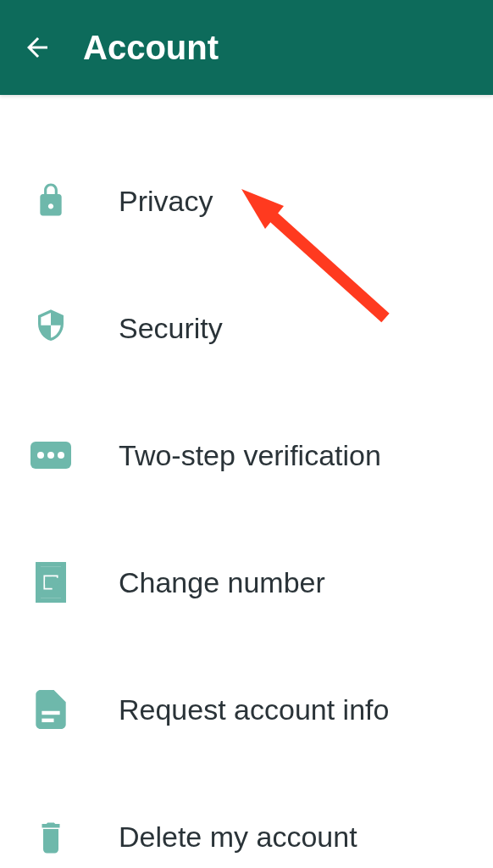 This screenshot has width=493, height=868. I want to click on back-button, so click(37, 47).